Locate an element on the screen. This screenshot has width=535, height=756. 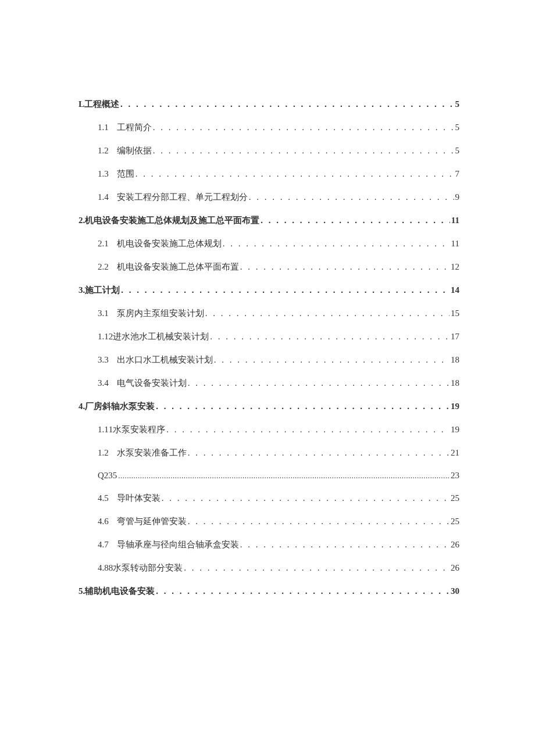
toc-entry-number: 3.1 is located at coordinates (104, 314).